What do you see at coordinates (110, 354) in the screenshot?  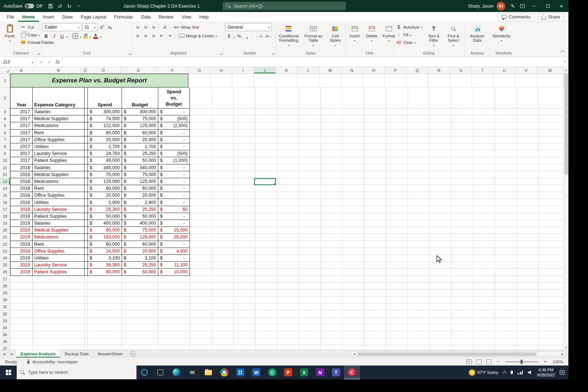 I see `sheet-tab-answersheet: AnswerSheet` at bounding box center [110, 354].